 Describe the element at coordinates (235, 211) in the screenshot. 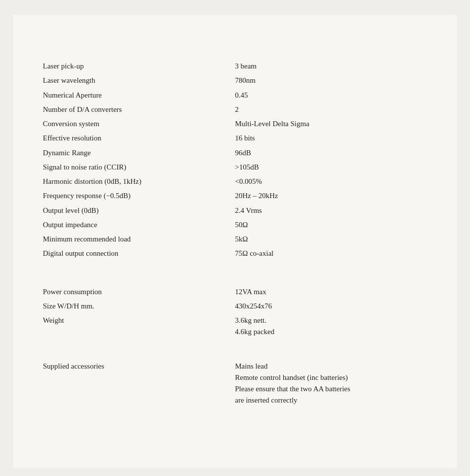

I see `table-row: Output level (0dB) 2.4 Vrms` at that location.